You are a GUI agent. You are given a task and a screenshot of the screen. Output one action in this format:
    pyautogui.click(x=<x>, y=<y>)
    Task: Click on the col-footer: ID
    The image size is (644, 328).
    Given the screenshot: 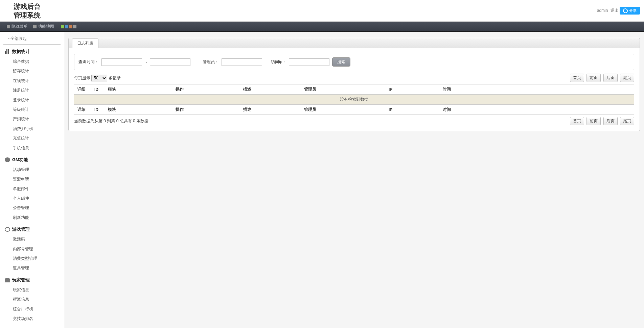 What is the action you would take?
    pyautogui.click(x=98, y=110)
    